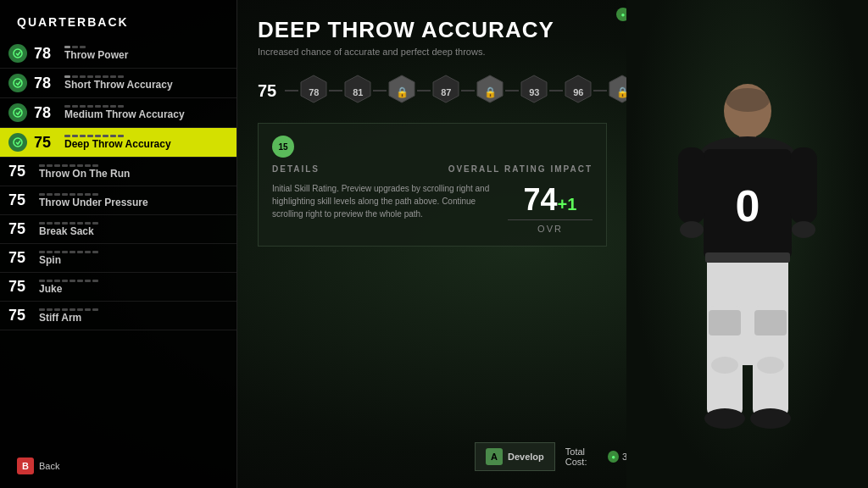  Describe the element at coordinates (515, 457) in the screenshot. I see `develop-button: A Develop` at that location.